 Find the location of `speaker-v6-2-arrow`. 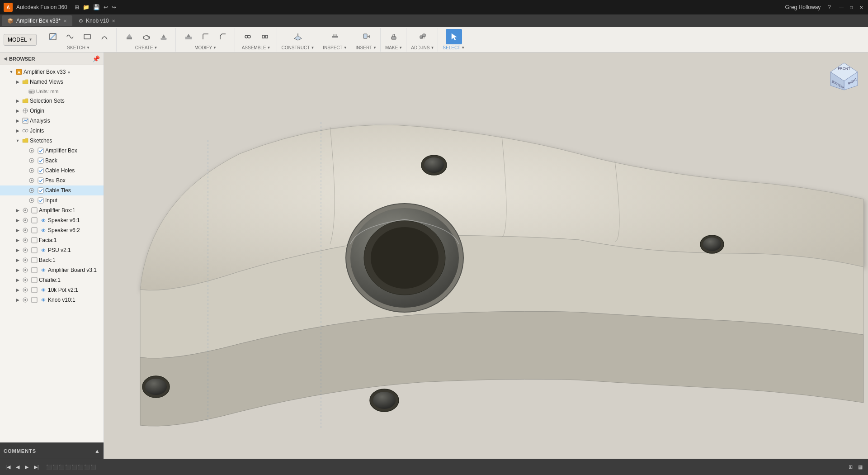

speaker-v6-2-arrow is located at coordinates (18, 230).